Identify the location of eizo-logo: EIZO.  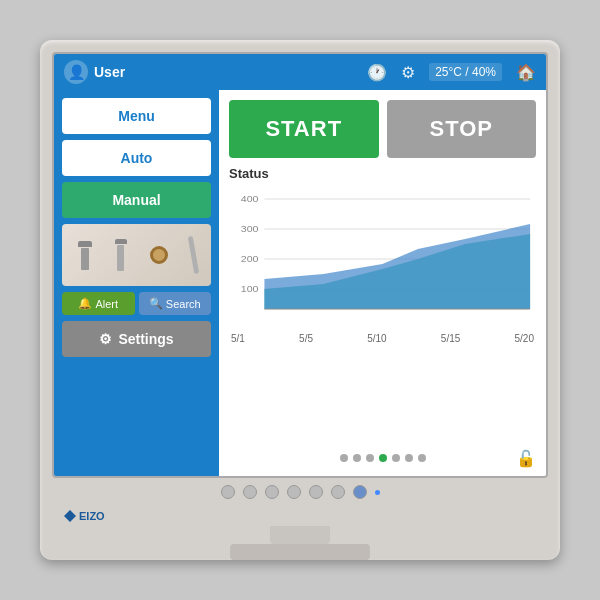
(84, 516).